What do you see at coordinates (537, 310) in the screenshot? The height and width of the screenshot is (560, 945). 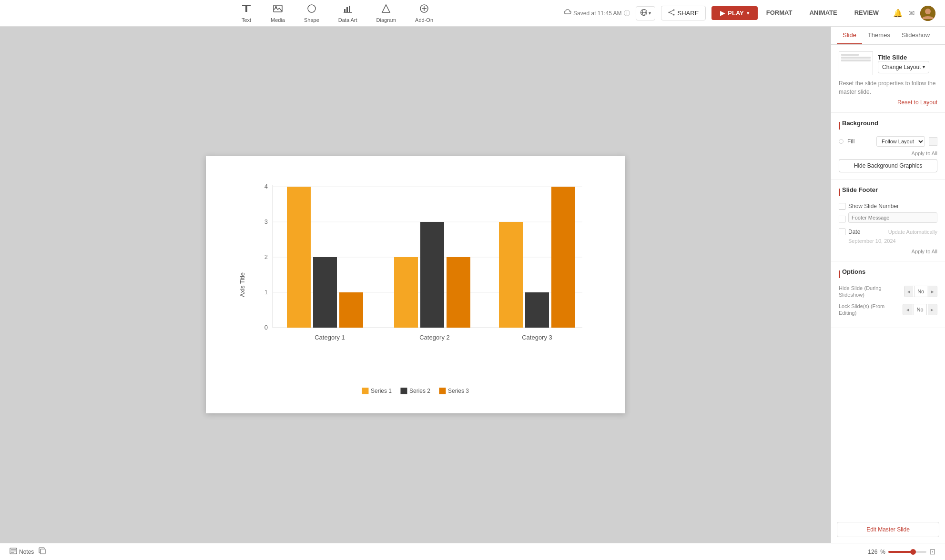 I see `bar-cat3-s2` at bounding box center [537, 310].